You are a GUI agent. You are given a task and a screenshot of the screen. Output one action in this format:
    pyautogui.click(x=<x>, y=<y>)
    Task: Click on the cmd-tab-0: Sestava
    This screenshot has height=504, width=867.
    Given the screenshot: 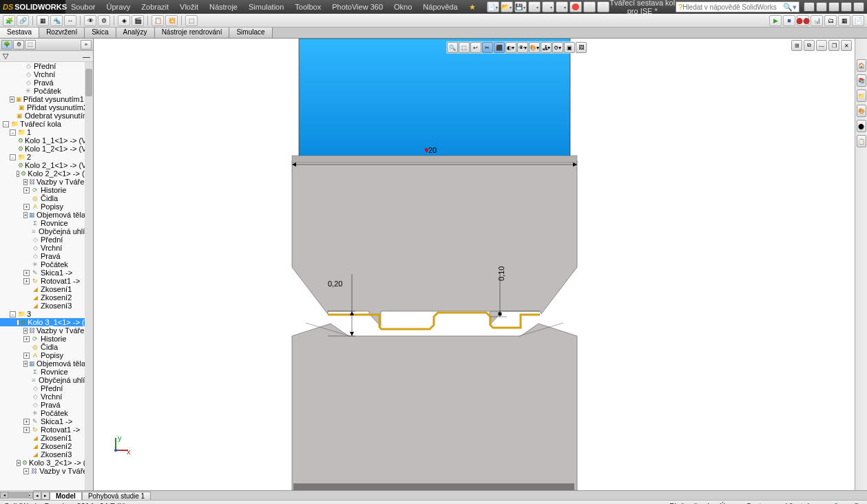 What is the action you would take?
    pyautogui.click(x=19, y=33)
    